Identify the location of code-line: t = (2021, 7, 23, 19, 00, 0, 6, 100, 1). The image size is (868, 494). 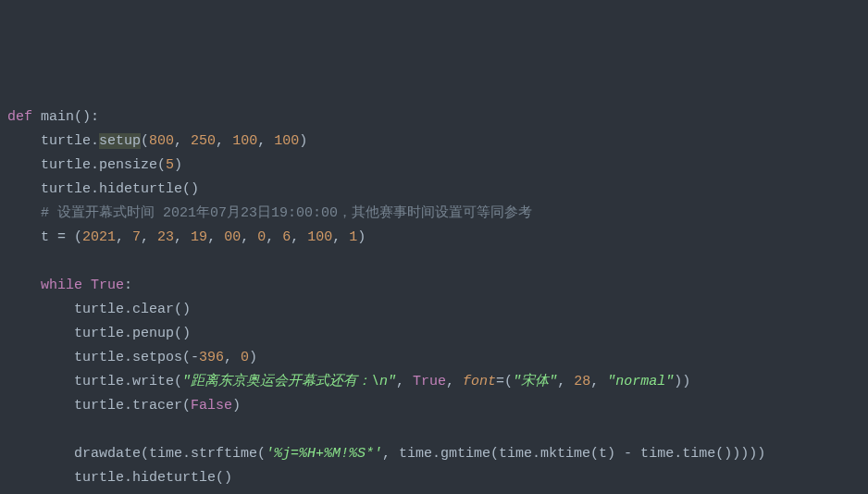
(187, 237).